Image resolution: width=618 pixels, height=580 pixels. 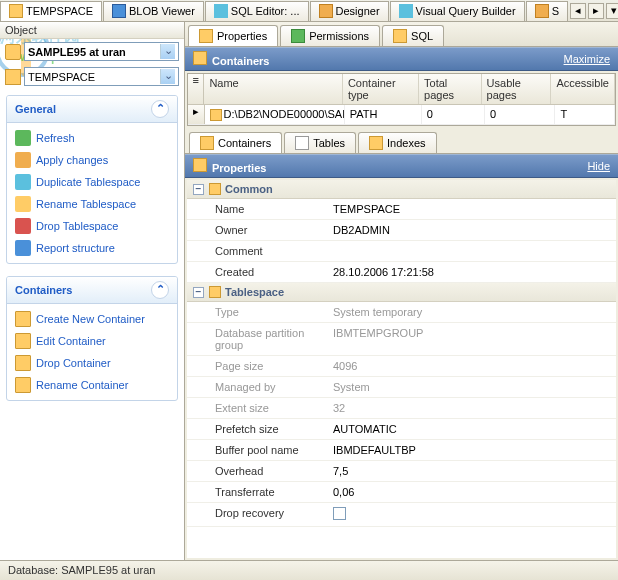 What do you see at coordinates (340, 471) in the screenshot?
I see `prop-value: 7,5` at bounding box center [340, 471].